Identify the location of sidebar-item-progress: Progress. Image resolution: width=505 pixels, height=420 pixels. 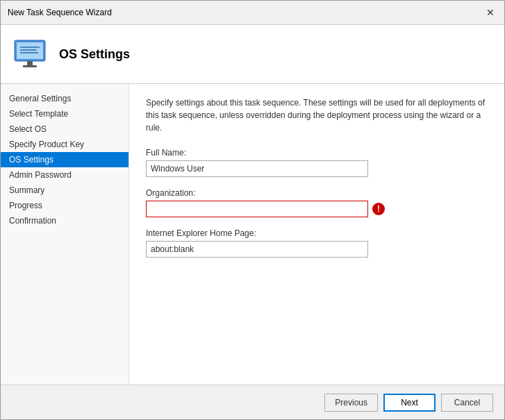
(65, 205).